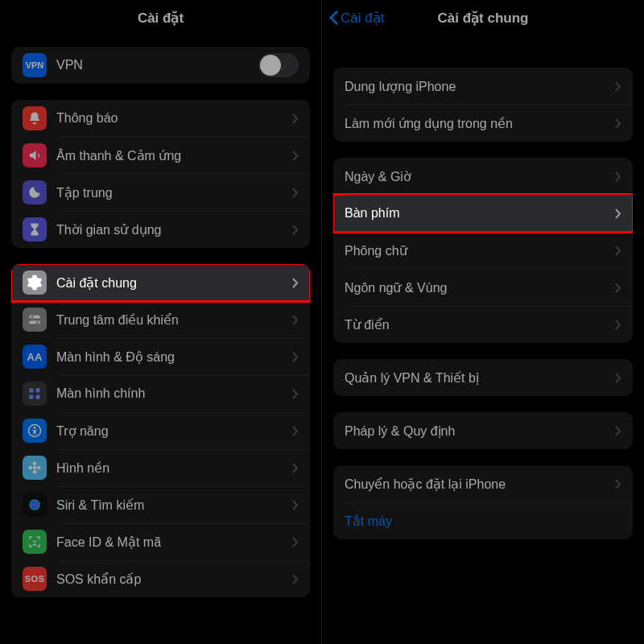  What do you see at coordinates (483, 502) in the screenshot?
I see `group-reset: Chuyển hoặc đặt lại iPhone Tắt máy` at bounding box center [483, 502].